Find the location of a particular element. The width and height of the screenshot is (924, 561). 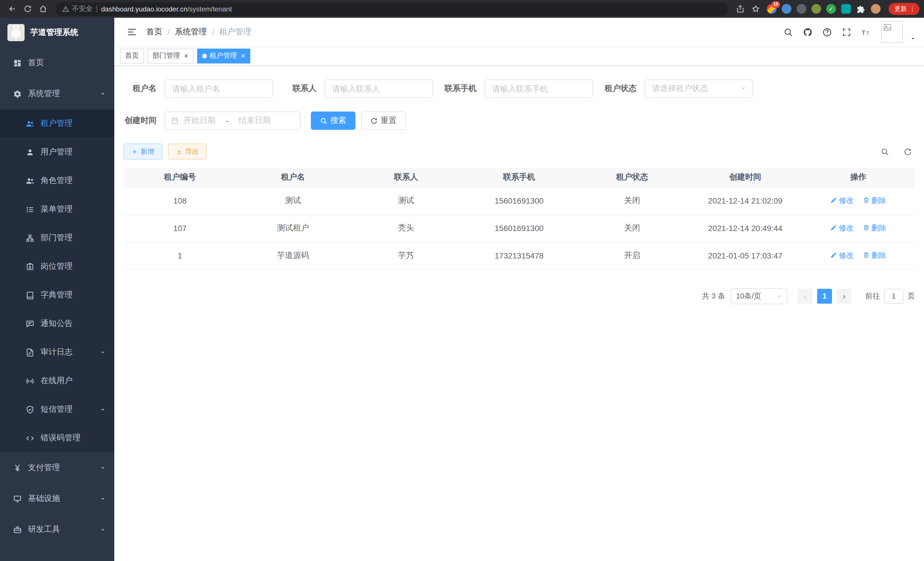

tenant-name-input is located at coordinates (219, 89).